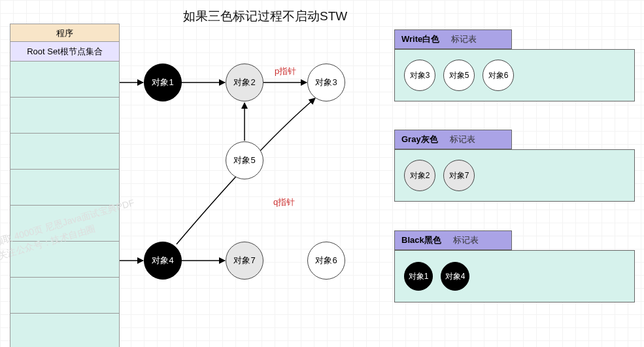 Image resolution: width=644 pixels, height=347 pixels. Describe the element at coordinates (245, 160) in the screenshot. I see `node-obj5: 对象5` at that location.